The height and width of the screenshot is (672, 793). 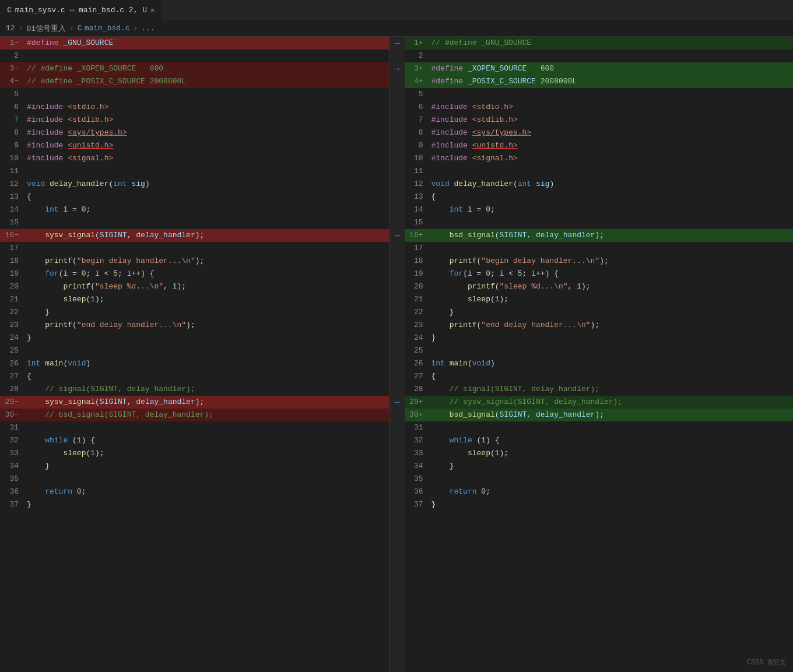 I want to click on line-left-27: 27 {, so click(x=195, y=377).